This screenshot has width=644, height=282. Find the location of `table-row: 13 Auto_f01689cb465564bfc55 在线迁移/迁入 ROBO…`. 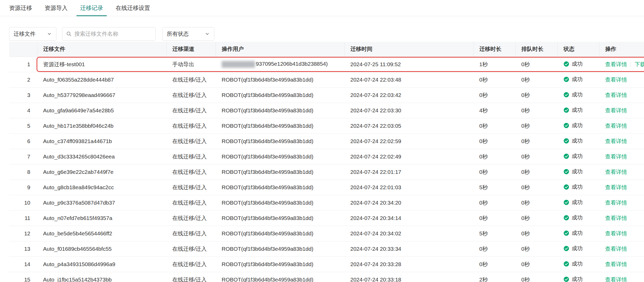

table-row: 13 Auto_f01689cb465564bfc55 在线迁移/迁入 ROBO… is located at coordinates (327, 249).